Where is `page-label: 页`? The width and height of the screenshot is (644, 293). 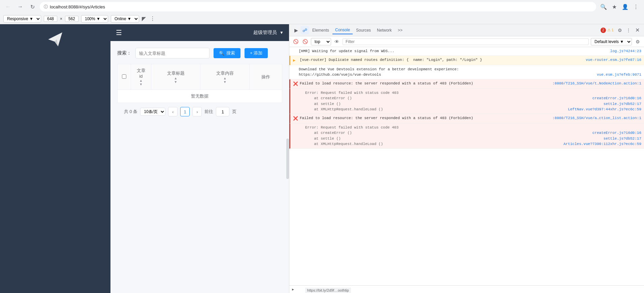 page-label: 页 is located at coordinates (234, 112).